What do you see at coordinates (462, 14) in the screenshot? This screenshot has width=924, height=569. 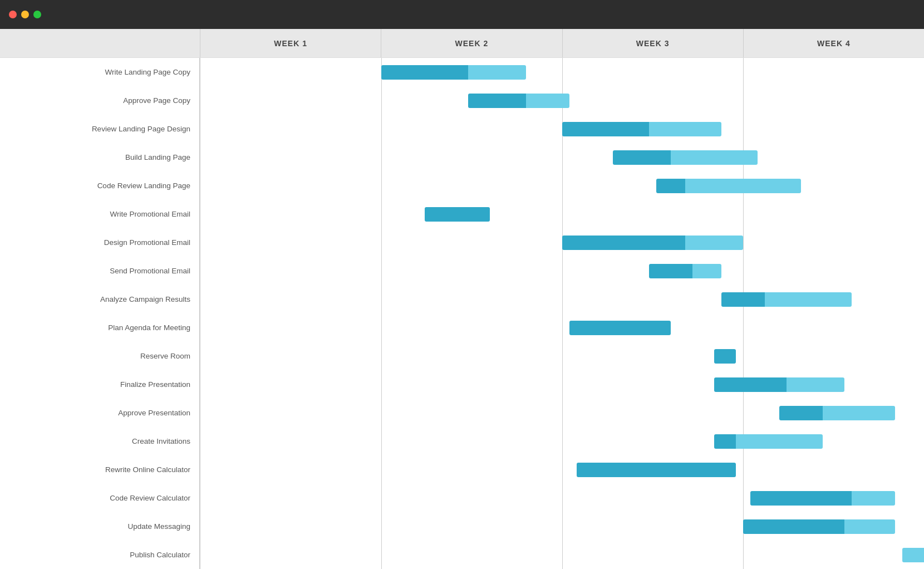 I see `titlebar` at bounding box center [462, 14].